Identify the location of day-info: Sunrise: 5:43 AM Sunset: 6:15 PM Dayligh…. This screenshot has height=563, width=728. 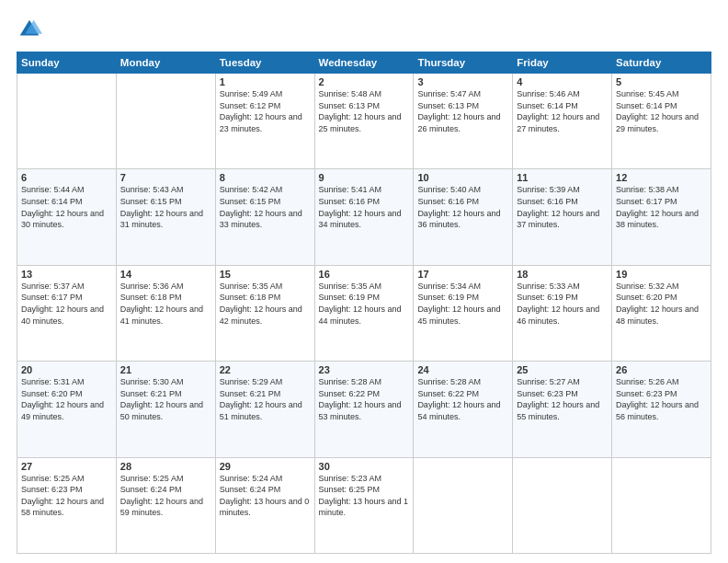
(165, 207).